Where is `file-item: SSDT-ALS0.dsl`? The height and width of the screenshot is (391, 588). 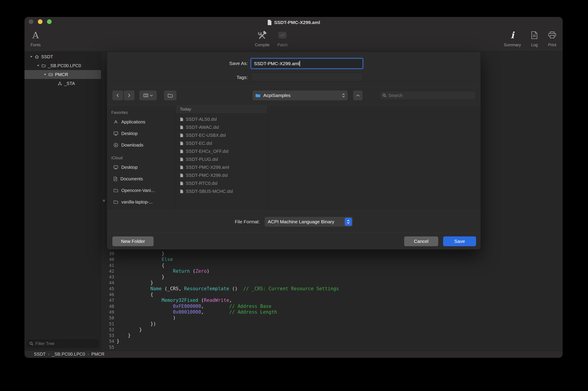 file-item: SSDT-ALS0.dsl is located at coordinates (222, 119).